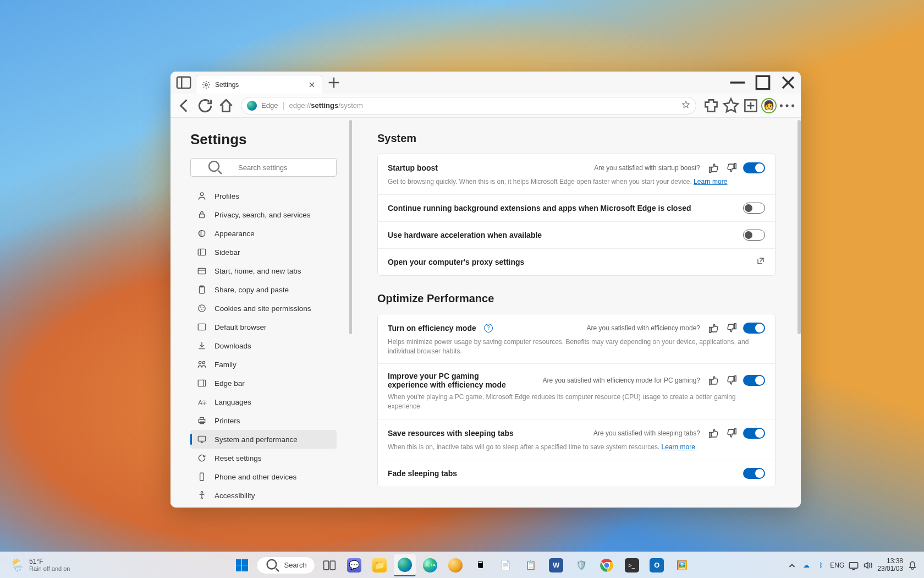 The image size is (924, 578). I want to click on search-settings-box, so click(263, 167).